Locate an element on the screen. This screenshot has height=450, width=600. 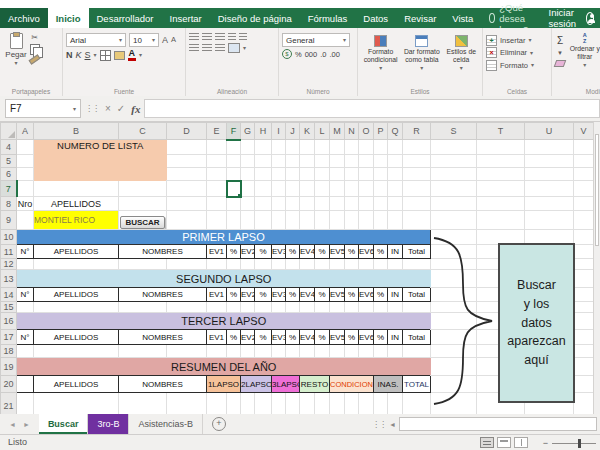
column-header: K is located at coordinates (308, 132).